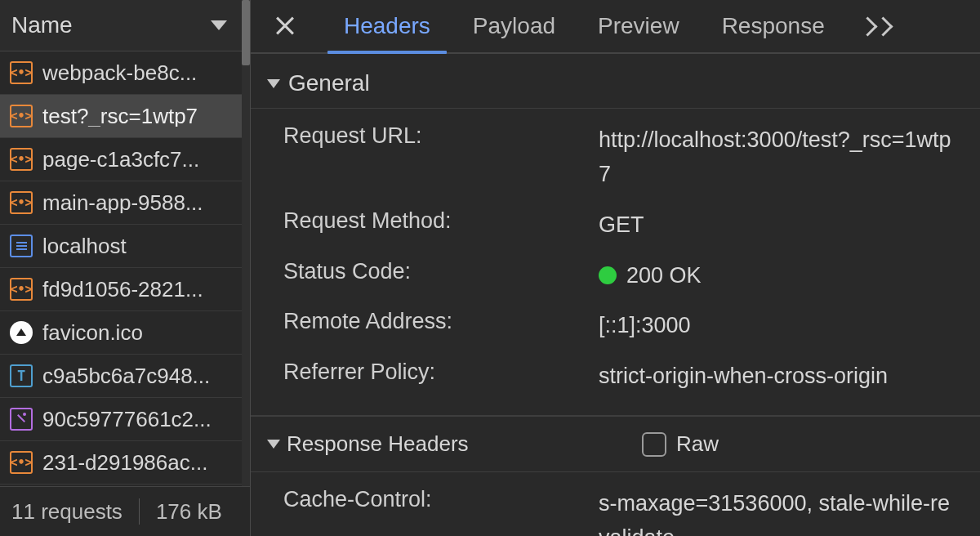 Image resolution: width=980 pixels, height=536 pixels. What do you see at coordinates (126, 376) in the screenshot?
I see `request-name: c9a5bc6a7c948...` at bounding box center [126, 376].